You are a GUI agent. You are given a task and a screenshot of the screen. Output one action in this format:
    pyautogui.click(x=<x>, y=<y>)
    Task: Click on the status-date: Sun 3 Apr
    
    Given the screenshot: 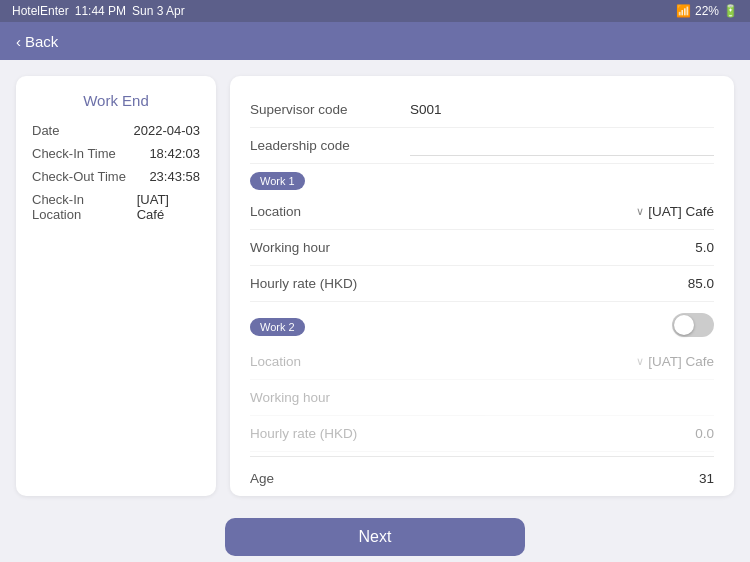 What is the action you would take?
    pyautogui.click(x=158, y=11)
    